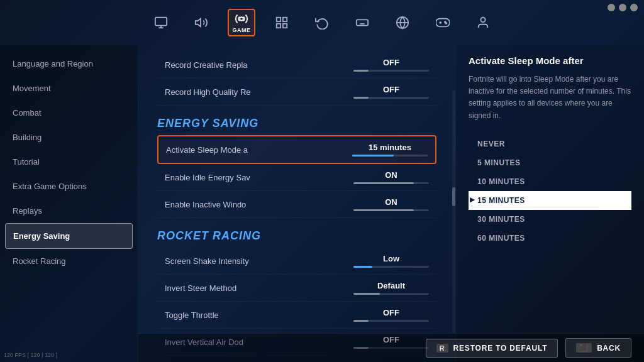 The height and width of the screenshot is (362, 644). I want to click on setting-row-activate-sleep: Activate Sleep Mode a 15 minutes, so click(297, 150).